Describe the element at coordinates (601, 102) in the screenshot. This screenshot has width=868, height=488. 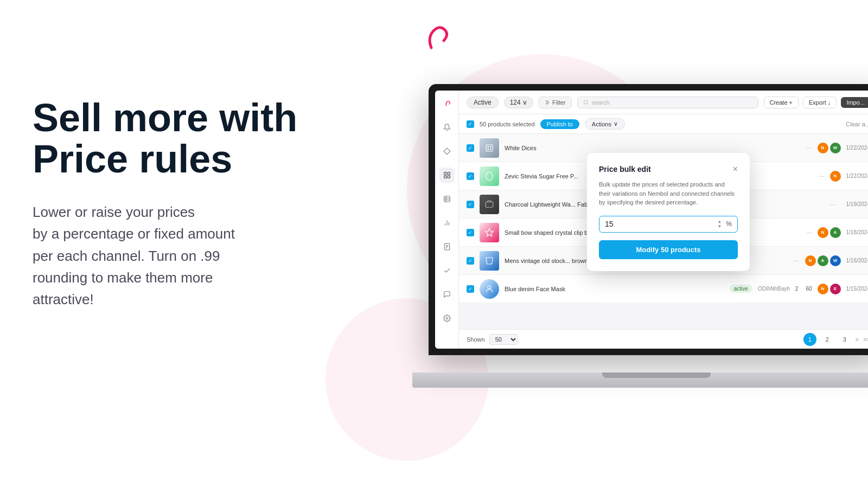
I see `search-placeholder: search` at that location.